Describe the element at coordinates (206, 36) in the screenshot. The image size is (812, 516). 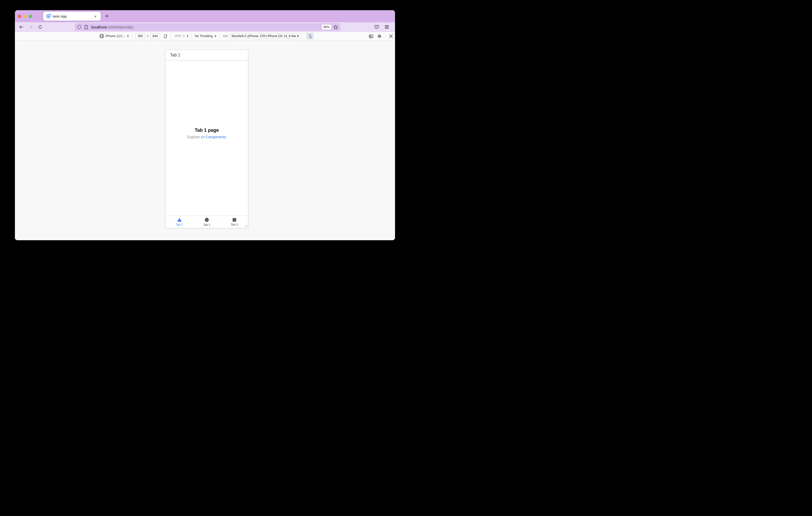
I see `throttling-selector: No Throttling` at that location.